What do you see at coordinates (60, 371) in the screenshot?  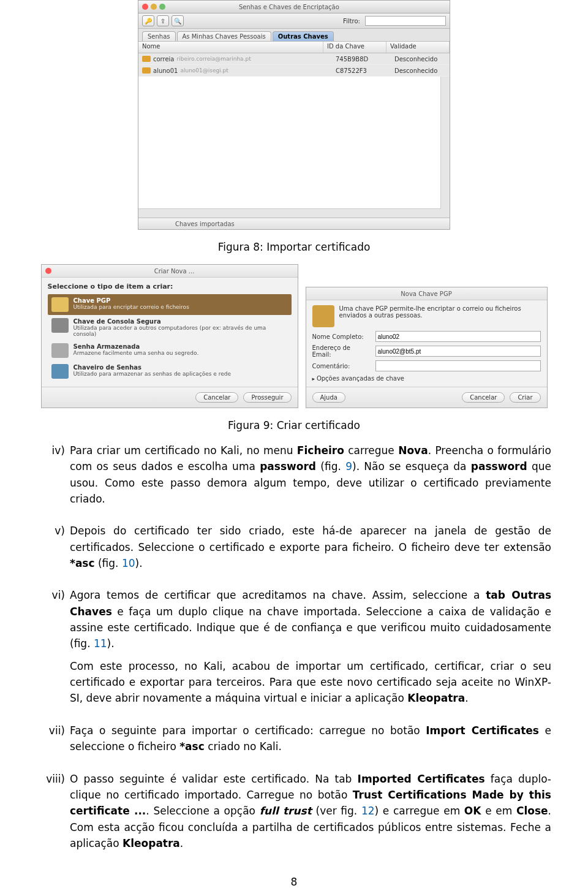 I see `folder-icon` at bounding box center [60, 371].